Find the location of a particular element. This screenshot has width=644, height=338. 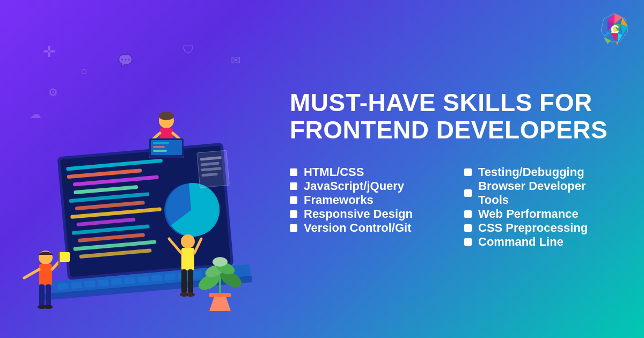

circle-check-icon: ○ is located at coordinates (84, 71).